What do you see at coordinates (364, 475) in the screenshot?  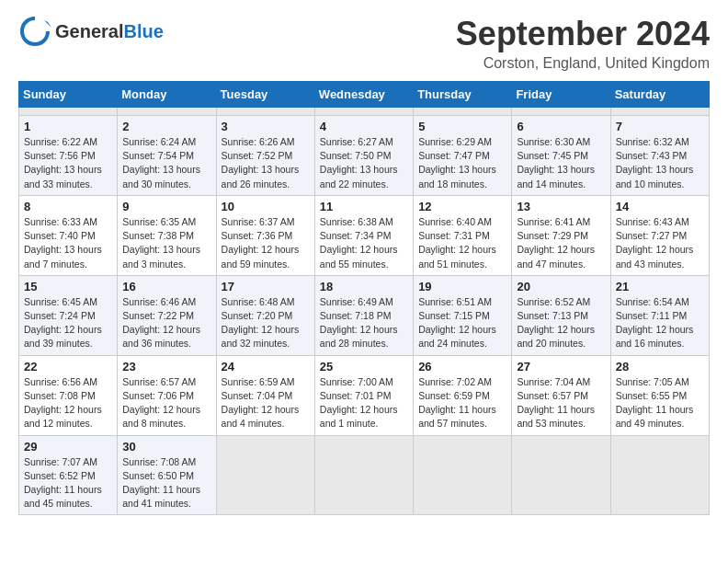 I see `calendar-week-row: 29Sunrise: 7:07 AMSunset: 6:52 PMDayligh…` at bounding box center [364, 475].